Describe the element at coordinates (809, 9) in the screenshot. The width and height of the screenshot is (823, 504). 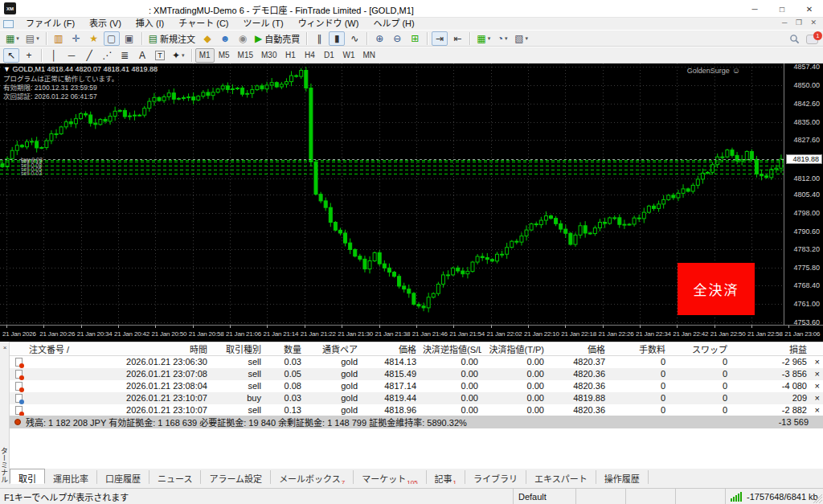
I see `close-button: ✕` at that location.